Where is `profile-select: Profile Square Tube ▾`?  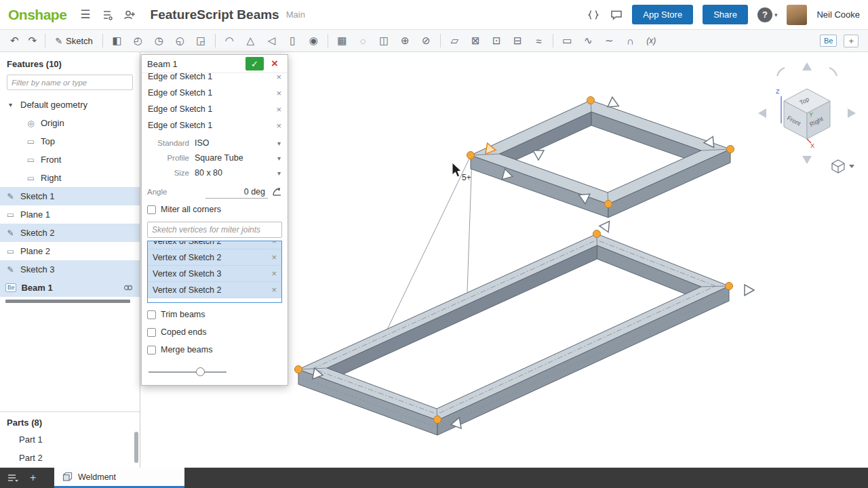
profile-select: Profile Square Tube ▾ is located at coordinates (214, 158).